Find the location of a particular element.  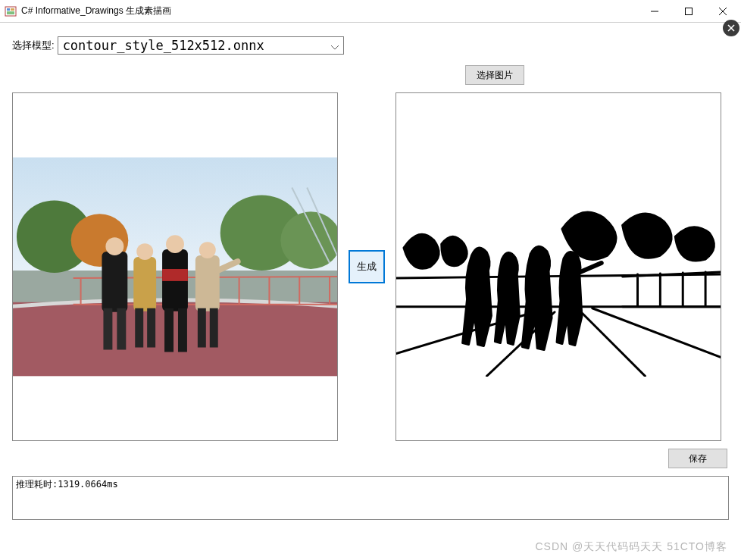

app-icon is located at coordinates (11, 11).